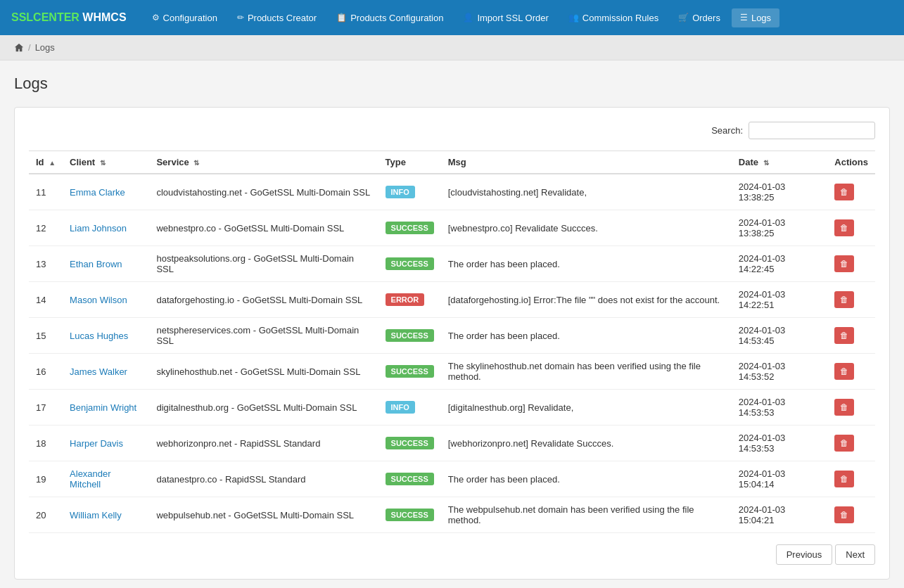 This screenshot has width=904, height=588. I want to click on table-row: 13 Ethan Brown hostpeaksolutions.org - G…, so click(452, 264).